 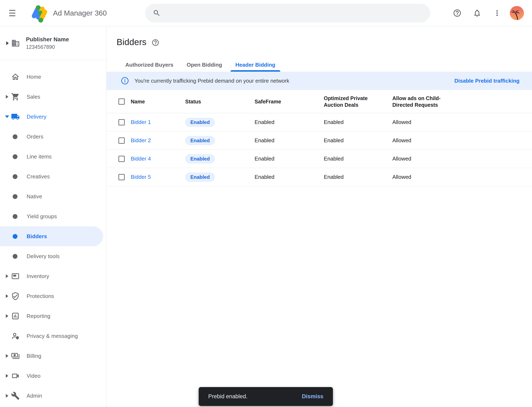 What do you see at coordinates (517, 13) in the screenshot?
I see `account-avatar` at bounding box center [517, 13].